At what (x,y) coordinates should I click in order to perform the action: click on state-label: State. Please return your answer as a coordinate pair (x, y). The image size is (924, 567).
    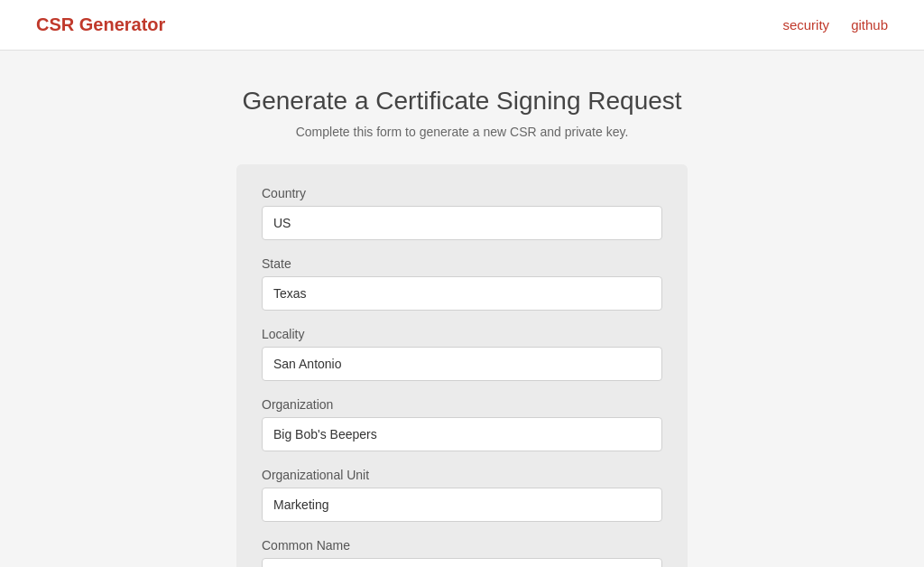
    Looking at the image, I should click on (462, 264).